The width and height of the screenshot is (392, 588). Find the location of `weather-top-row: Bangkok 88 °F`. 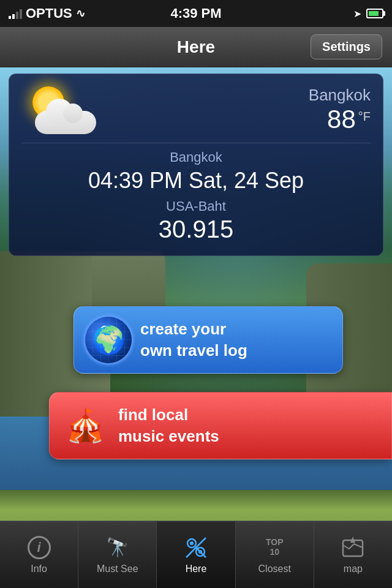

weather-top-row: Bangkok 88 °F is located at coordinates (196, 110).